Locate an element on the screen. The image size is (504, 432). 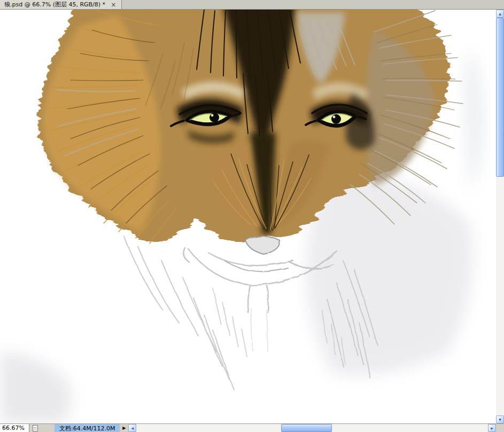
status-bar: 66.67% 文档:64.4M/112.0M ▶ ◀ ▶ is located at coordinates (252, 428).